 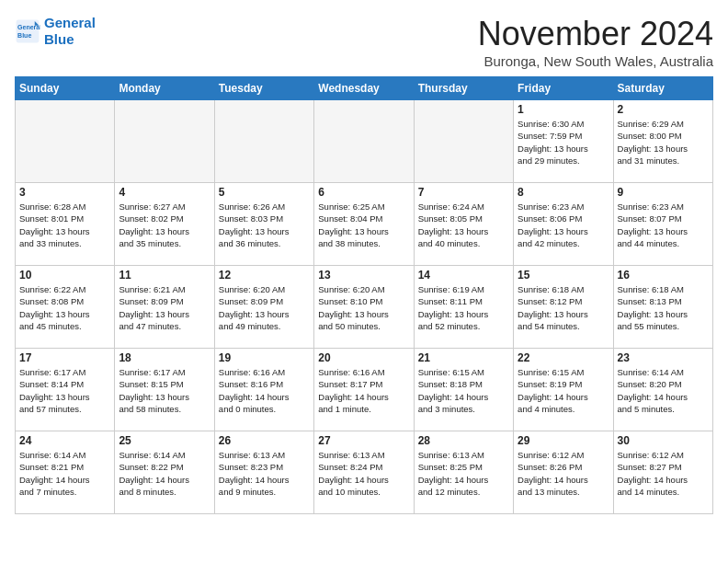 What do you see at coordinates (563, 358) in the screenshot?
I see `day-number: 22` at bounding box center [563, 358].